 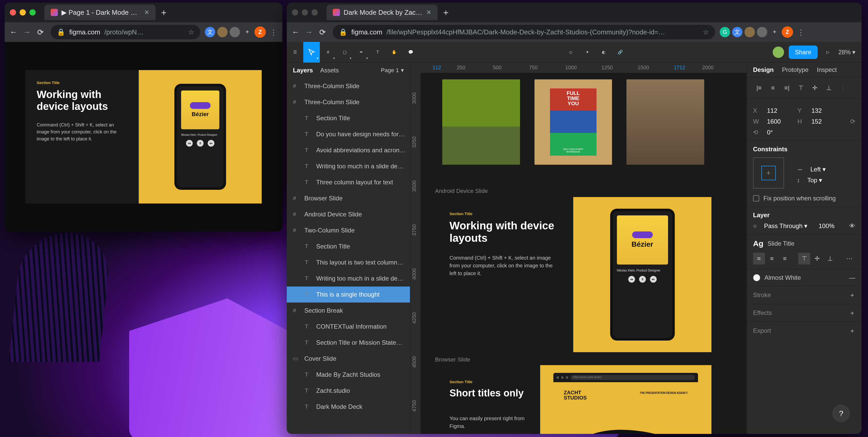 I want to click on prototype-viewport: Section Title Working with device layout…, so click(x=144, y=137).